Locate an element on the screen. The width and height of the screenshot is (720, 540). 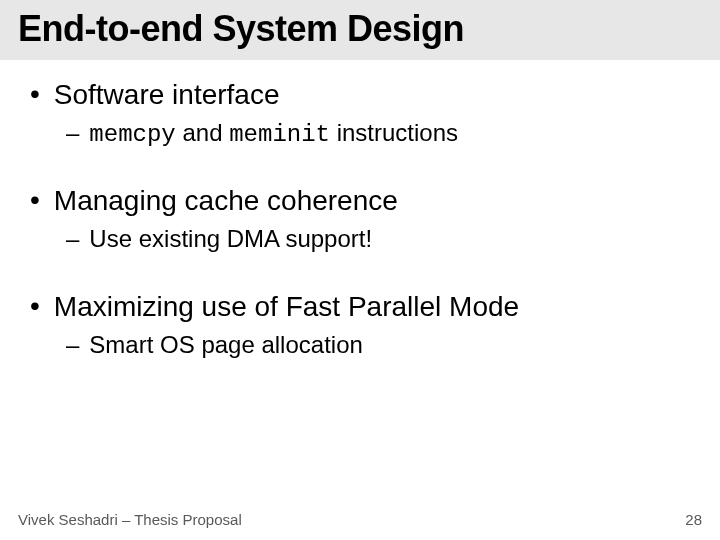
bullet-item: • Managing cache coherence is located at coordinates (360, 201).